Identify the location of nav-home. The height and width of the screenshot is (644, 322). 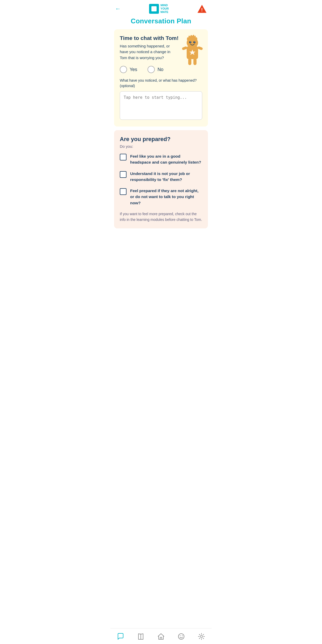
(161, 636).